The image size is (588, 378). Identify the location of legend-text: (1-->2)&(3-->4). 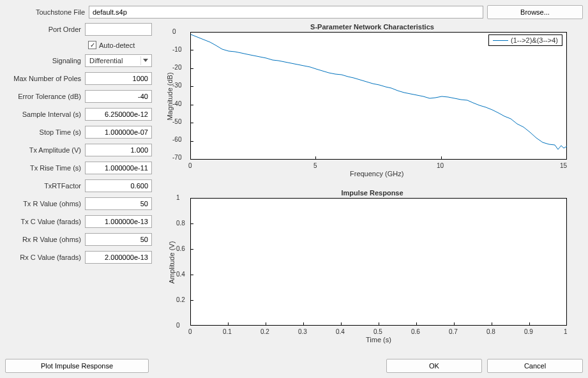
(534, 40).